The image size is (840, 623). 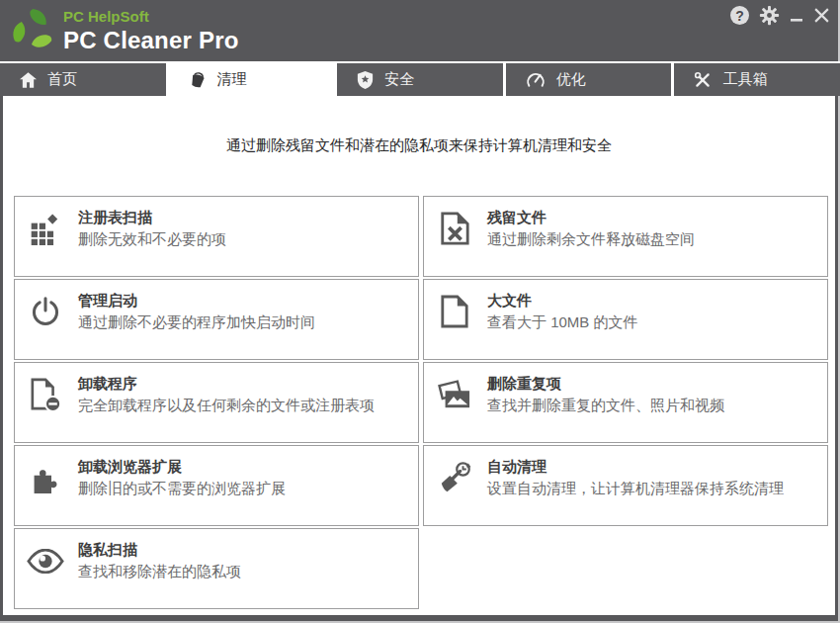 I want to click on close-icon, so click(x=822, y=16).